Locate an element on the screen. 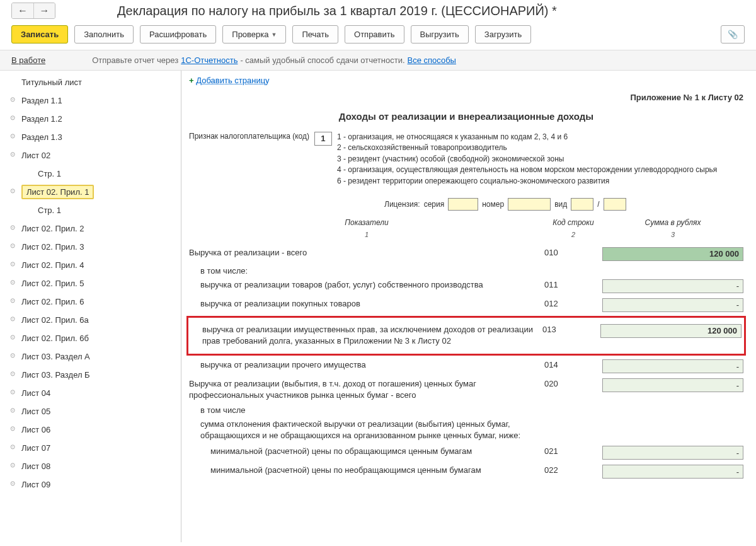 The height and width of the screenshot is (546, 756). row-011: выручка от реализации товаров (работ, ус… is located at coordinates (466, 286).